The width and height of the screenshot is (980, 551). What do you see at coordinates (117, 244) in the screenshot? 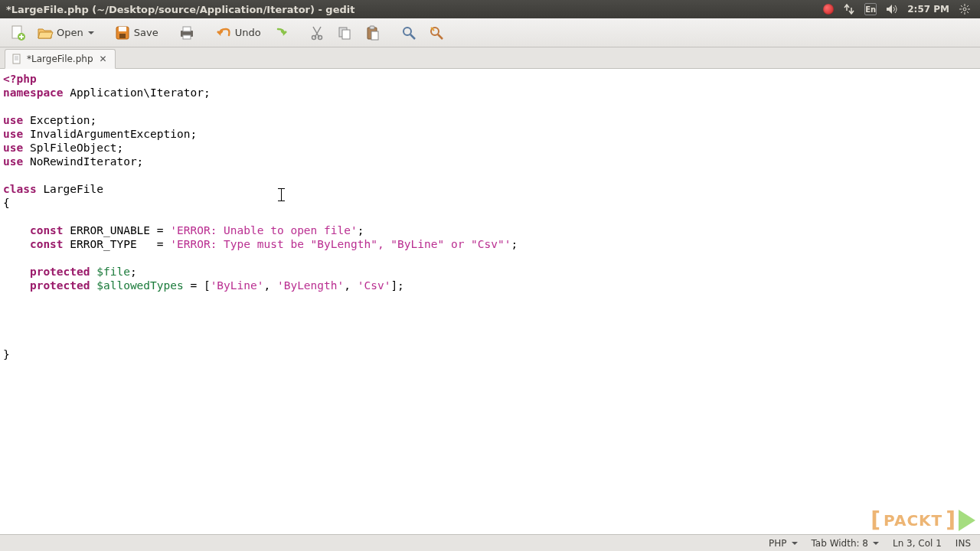
I see `code-text: ERROR_TYPE =` at bounding box center [117, 244].